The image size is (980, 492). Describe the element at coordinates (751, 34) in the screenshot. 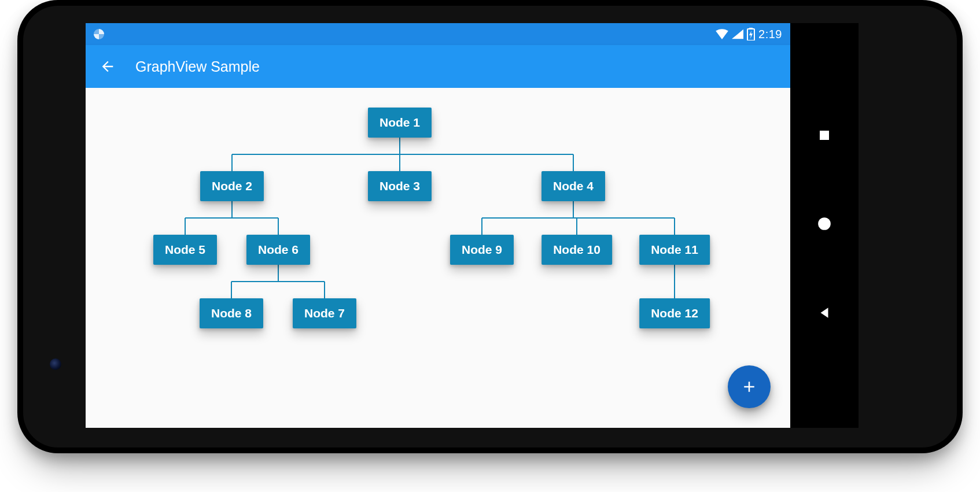

I see `battery-charging-icon` at that location.